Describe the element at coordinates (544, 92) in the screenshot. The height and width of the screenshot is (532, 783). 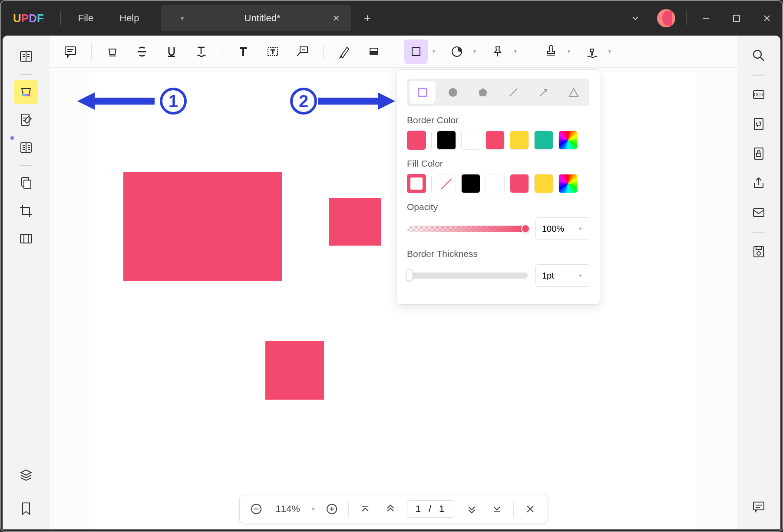
I see `arrow-shape-tab` at that location.